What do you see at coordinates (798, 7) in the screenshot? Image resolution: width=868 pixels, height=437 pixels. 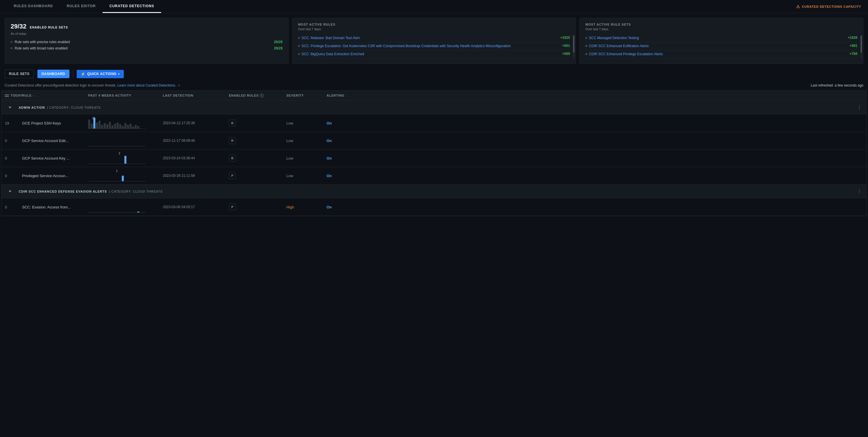 I see `warning-triangle-icon: ⚠` at bounding box center [798, 7].